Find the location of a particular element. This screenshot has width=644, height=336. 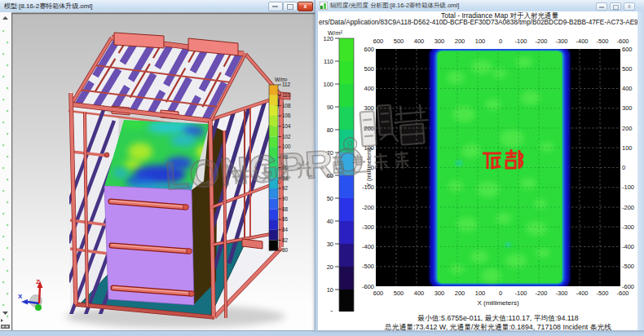

svg-text: X (millimeters) is located at coordinates (497, 303).